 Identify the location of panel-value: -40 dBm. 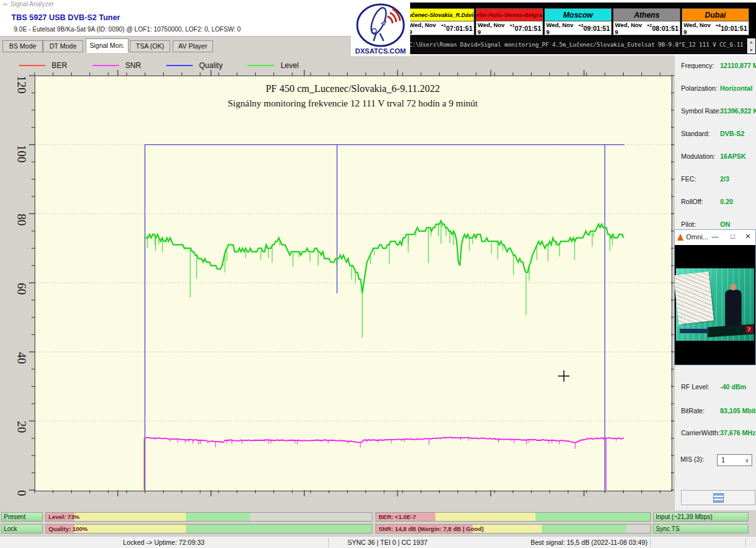
(733, 387).